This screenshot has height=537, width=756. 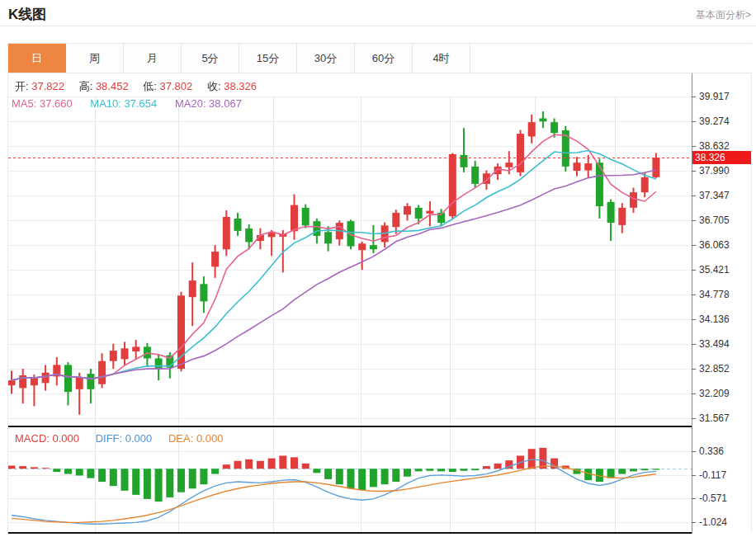 I want to click on ma10-value: MA10: 37.654, so click(x=124, y=104).